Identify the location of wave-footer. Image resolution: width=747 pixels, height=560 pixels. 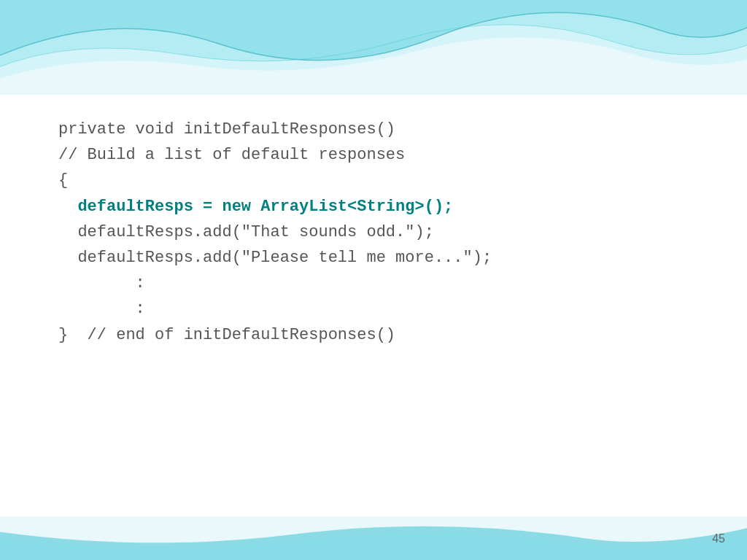
(374, 538).